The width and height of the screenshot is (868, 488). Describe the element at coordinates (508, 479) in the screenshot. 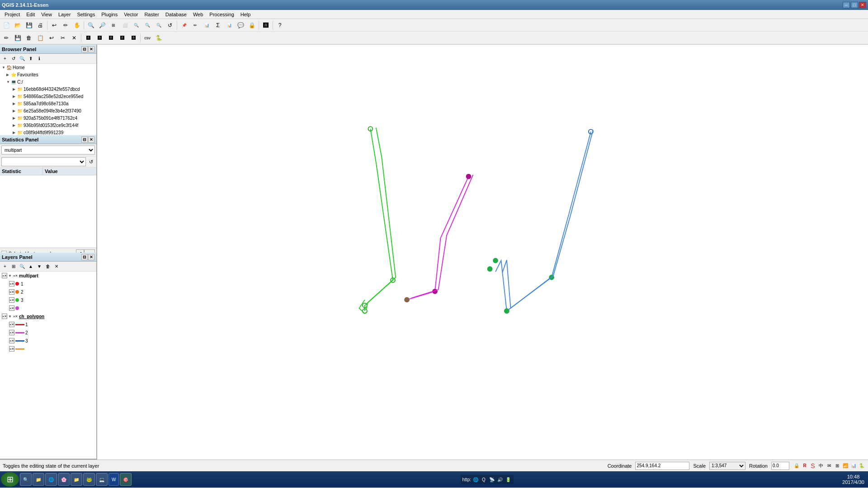

I see `tray-battery: 🔋` at that location.